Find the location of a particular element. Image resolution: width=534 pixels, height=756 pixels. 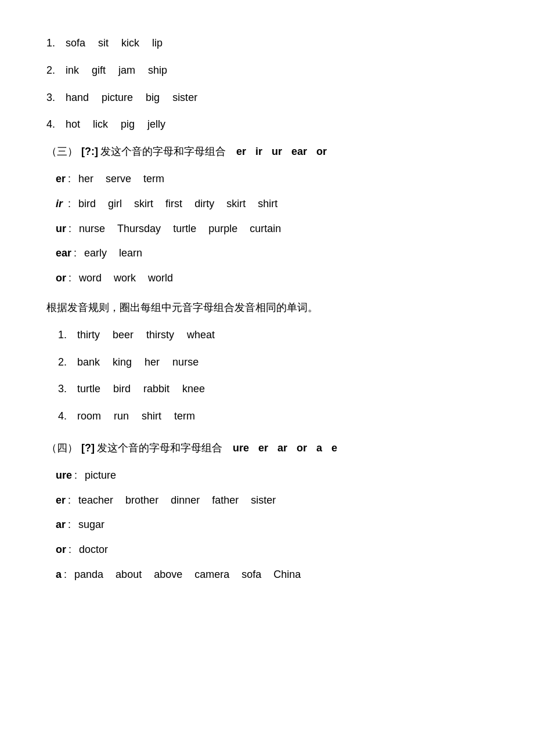

word-turtle2: turtle is located at coordinates (89, 389).